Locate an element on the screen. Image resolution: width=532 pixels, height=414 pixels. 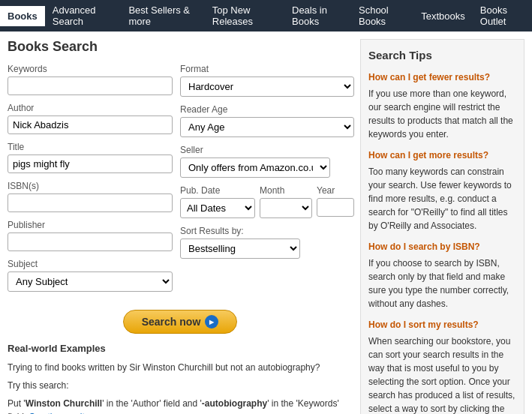
tips-q2: How can I get more results? is located at coordinates (443, 155).